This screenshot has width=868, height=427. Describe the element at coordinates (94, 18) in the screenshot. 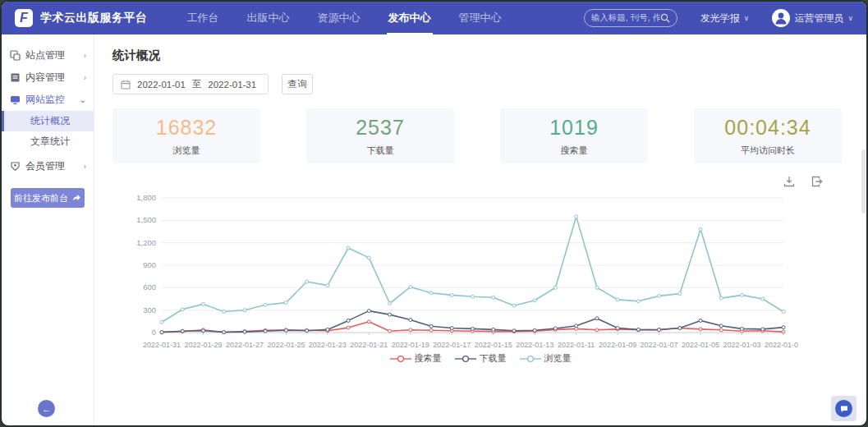

I see `app-title: 学术云出版服务平台` at that location.